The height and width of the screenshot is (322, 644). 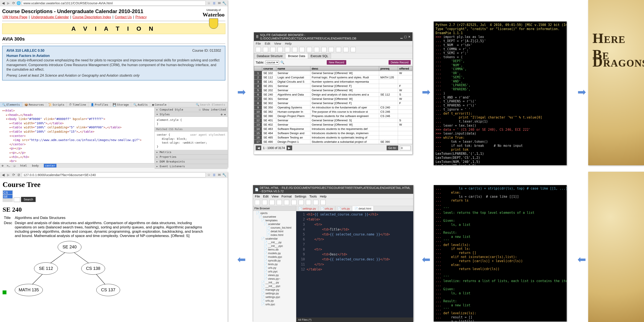 What do you see at coordinates (11, 104) in the screenshot?
I see `tab-elements: 🔍 Elements` at bounding box center [11, 104].